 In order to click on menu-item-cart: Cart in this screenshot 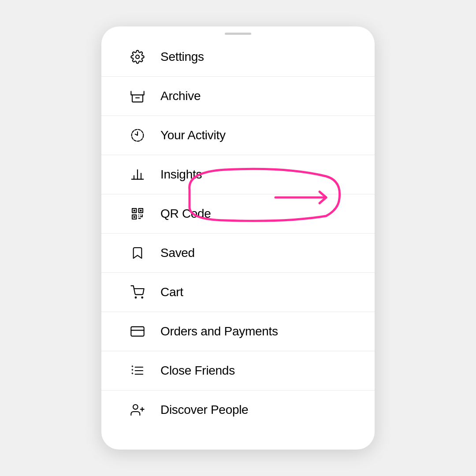, I will do `click(238, 293)`.